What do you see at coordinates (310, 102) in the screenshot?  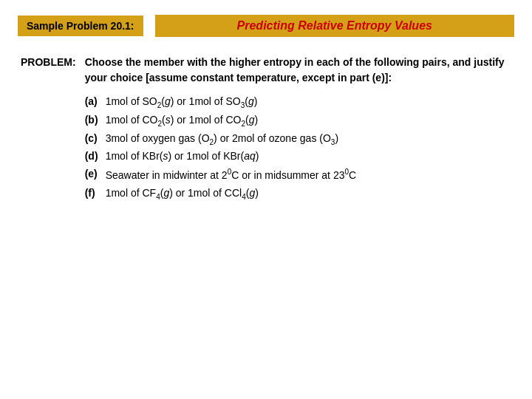 I see `item-content-a: 1mol of SO2(g) or 1mol of SO3(g)` at bounding box center [310, 102].